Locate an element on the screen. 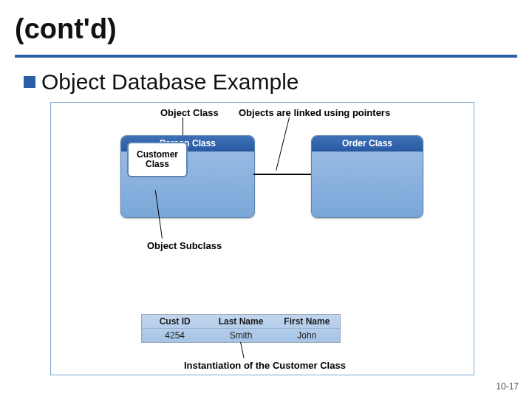 The height and width of the screenshot is (399, 532). order-class-header: Order Class is located at coordinates (367, 143).